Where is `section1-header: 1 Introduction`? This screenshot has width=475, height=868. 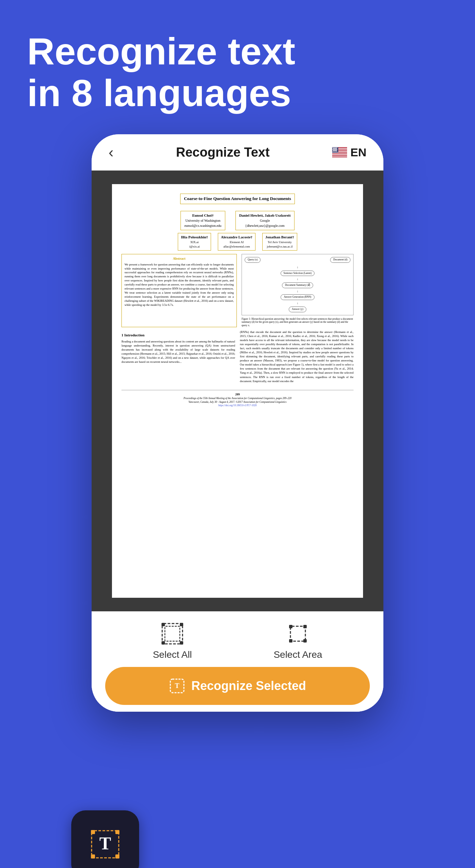
section1-header: 1 Introduction is located at coordinates (178, 335).